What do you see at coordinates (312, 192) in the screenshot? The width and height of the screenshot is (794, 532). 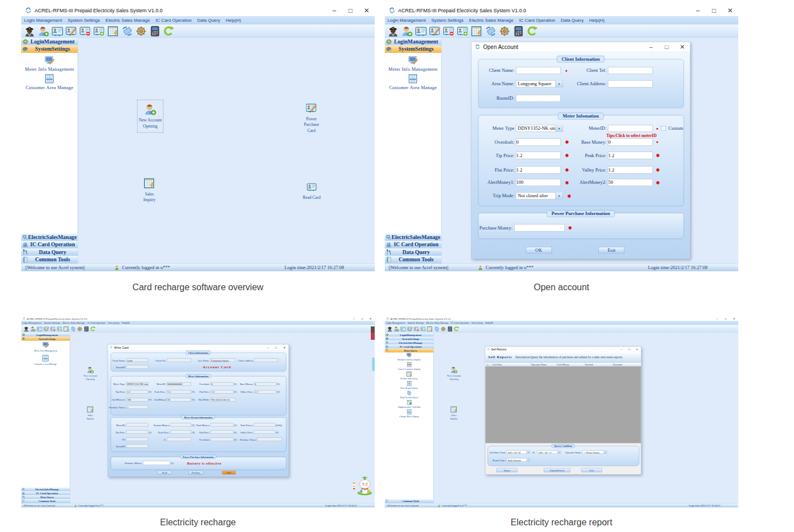 I see `desktop-icon-read-card: Read Card` at bounding box center [312, 192].